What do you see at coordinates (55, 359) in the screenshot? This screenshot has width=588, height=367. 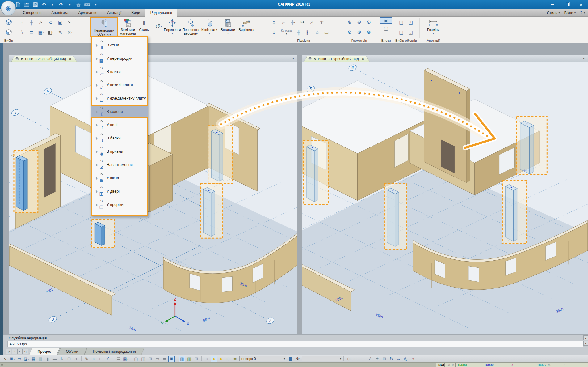 I see `filter-slab-icon: ▬` at bounding box center [55, 359].